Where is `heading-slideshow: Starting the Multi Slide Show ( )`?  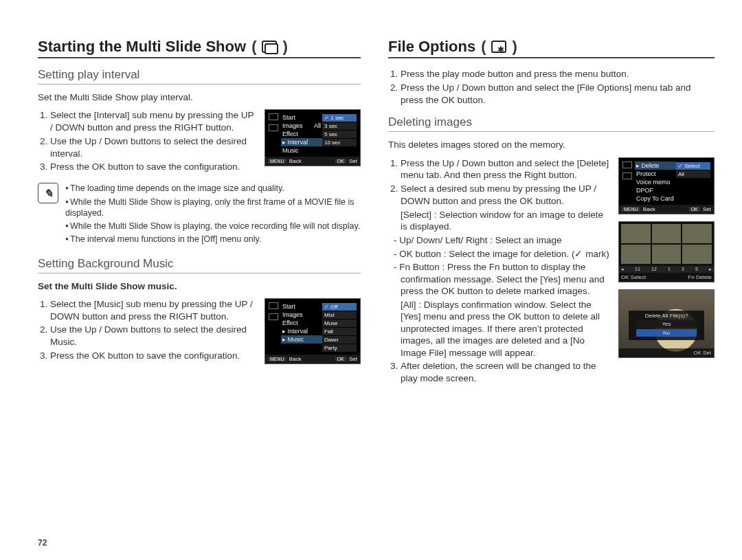 heading-slideshow: Starting the Multi Slide Show ( ) is located at coordinates (199, 48).